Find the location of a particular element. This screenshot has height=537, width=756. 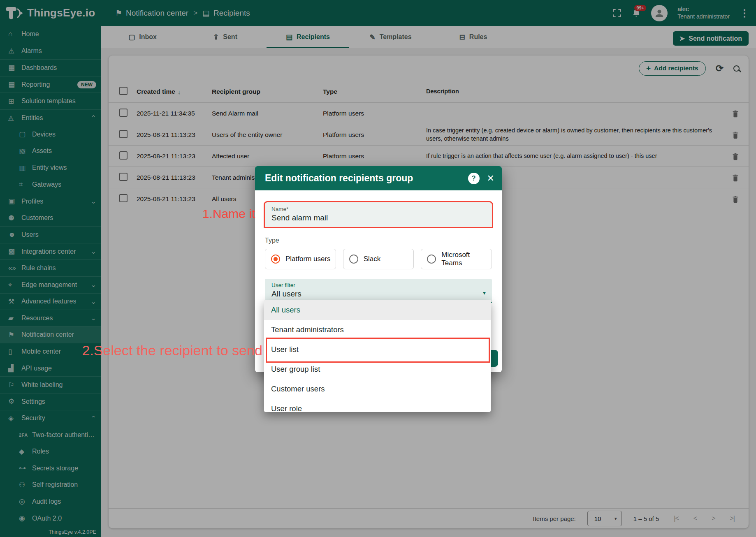

name-input: Name* Send alarm mail is located at coordinates (378, 215).